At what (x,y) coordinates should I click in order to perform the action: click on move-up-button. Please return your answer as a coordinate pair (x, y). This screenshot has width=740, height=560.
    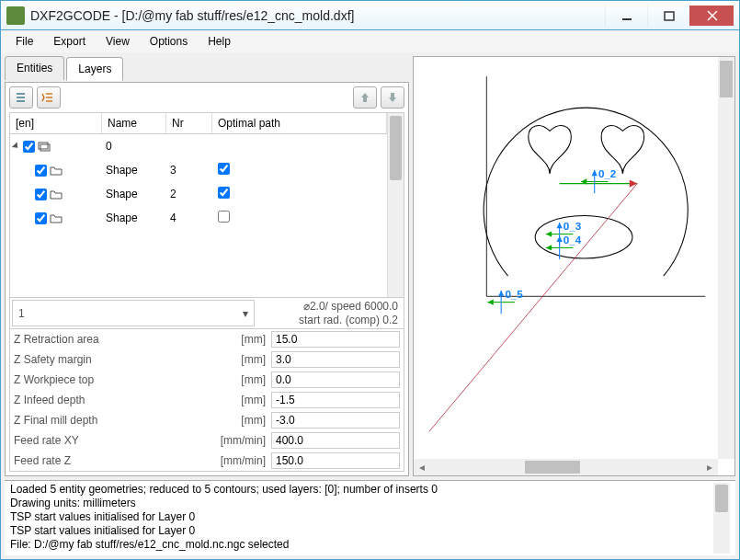
    Looking at the image, I should click on (365, 97).